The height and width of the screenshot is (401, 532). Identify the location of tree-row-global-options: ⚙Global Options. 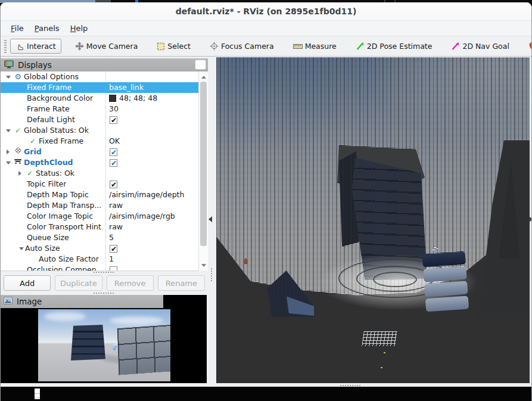
(104, 77).